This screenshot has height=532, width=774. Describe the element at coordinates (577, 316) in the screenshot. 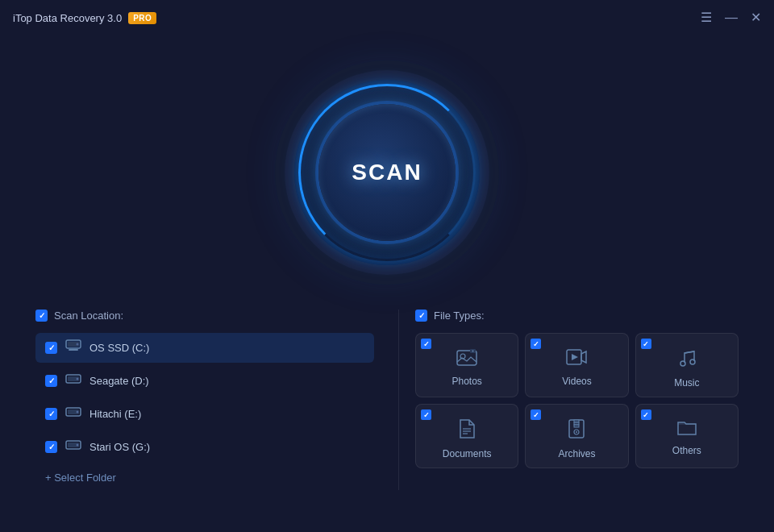

I see `file-types-header: File Types:` at that location.